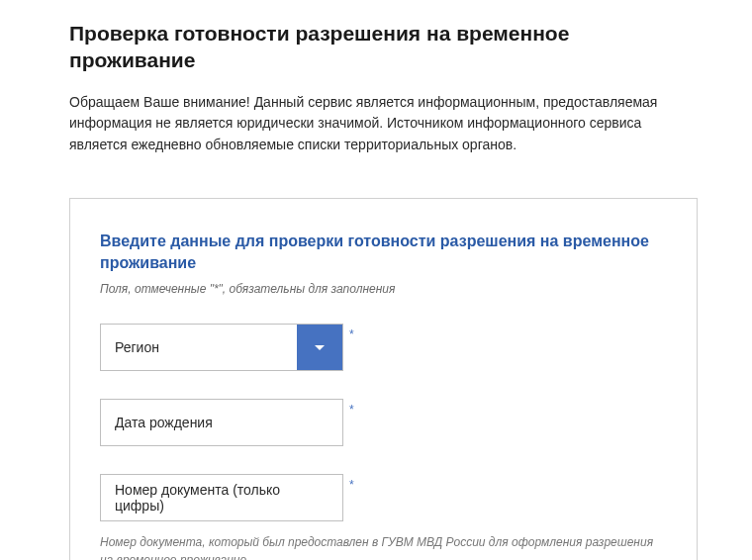  I want to click on docnum-field-row: Номер документа (только цифры) *, so click(384, 498).